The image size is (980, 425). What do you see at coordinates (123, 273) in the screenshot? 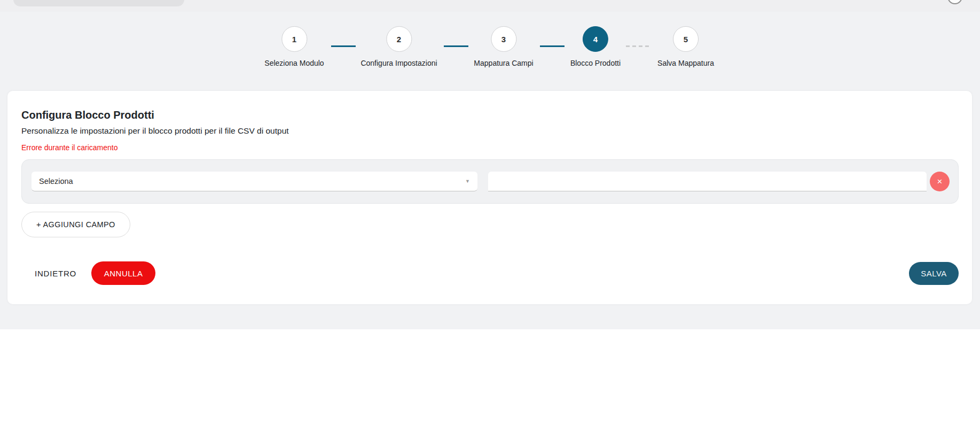
I see `cancel-button: ANNULLA` at bounding box center [123, 273].